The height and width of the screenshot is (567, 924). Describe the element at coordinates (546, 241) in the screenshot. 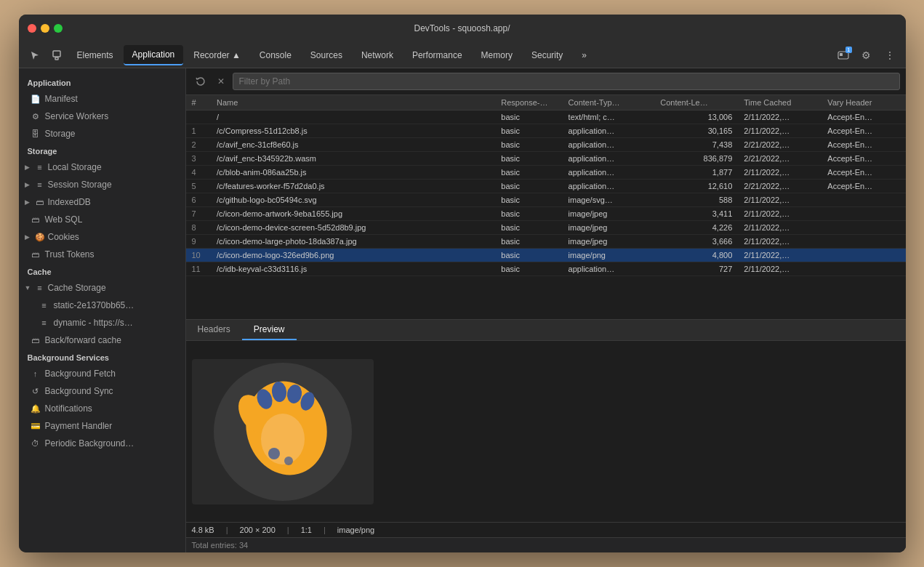

I see `table-row: 9 /c/icon-demo-large-photo-18da387a.jpg …` at that location.